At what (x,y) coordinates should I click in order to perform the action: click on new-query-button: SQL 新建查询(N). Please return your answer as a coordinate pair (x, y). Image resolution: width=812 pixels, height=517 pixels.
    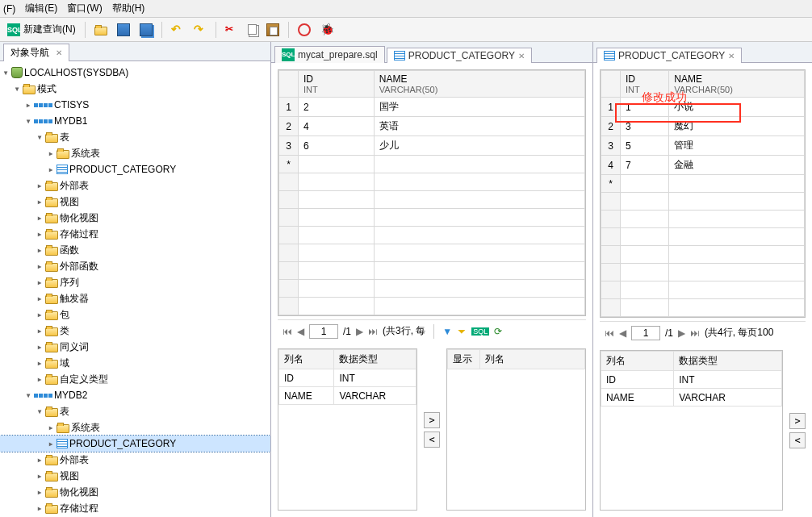
    Looking at the image, I should click on (42, 30).